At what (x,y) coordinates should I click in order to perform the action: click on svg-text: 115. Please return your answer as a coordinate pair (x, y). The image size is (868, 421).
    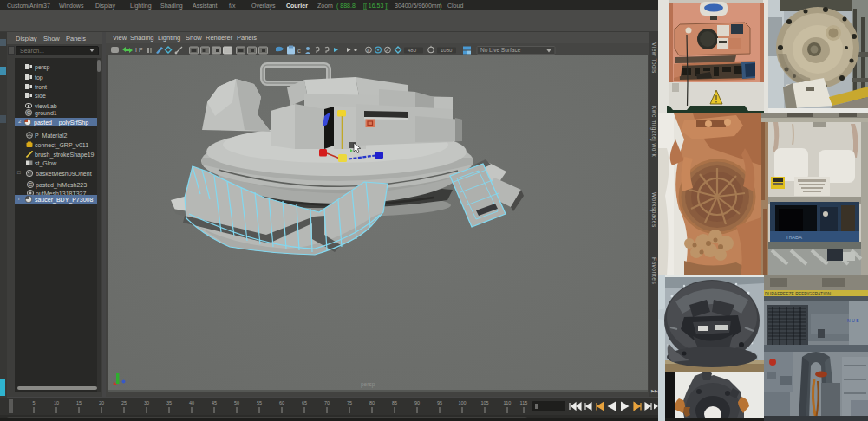
    Looking at the image, I should click on (524, 403).